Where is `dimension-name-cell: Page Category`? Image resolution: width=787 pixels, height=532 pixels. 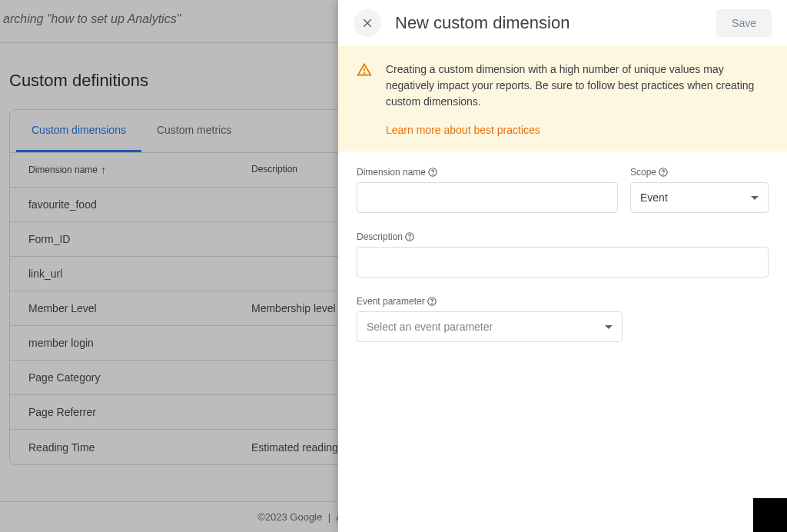 dimension-name-cell: Page Category is located at coordinates (140, 377).